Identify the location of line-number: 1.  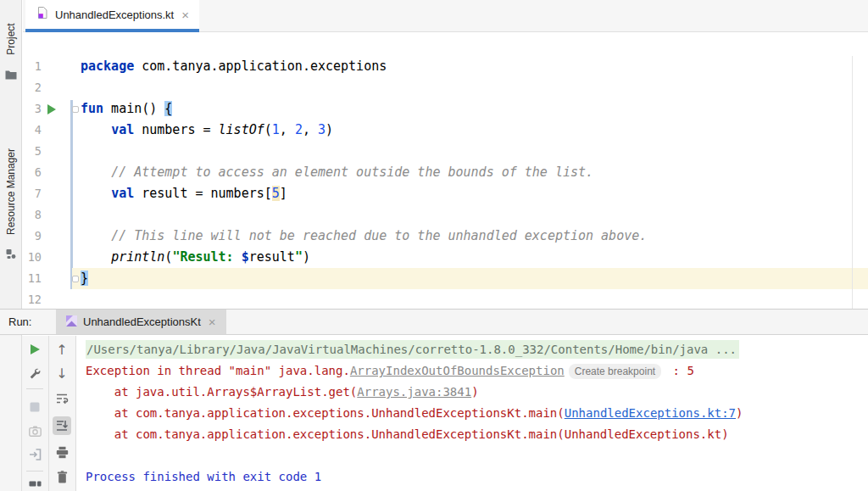
(32, 66).